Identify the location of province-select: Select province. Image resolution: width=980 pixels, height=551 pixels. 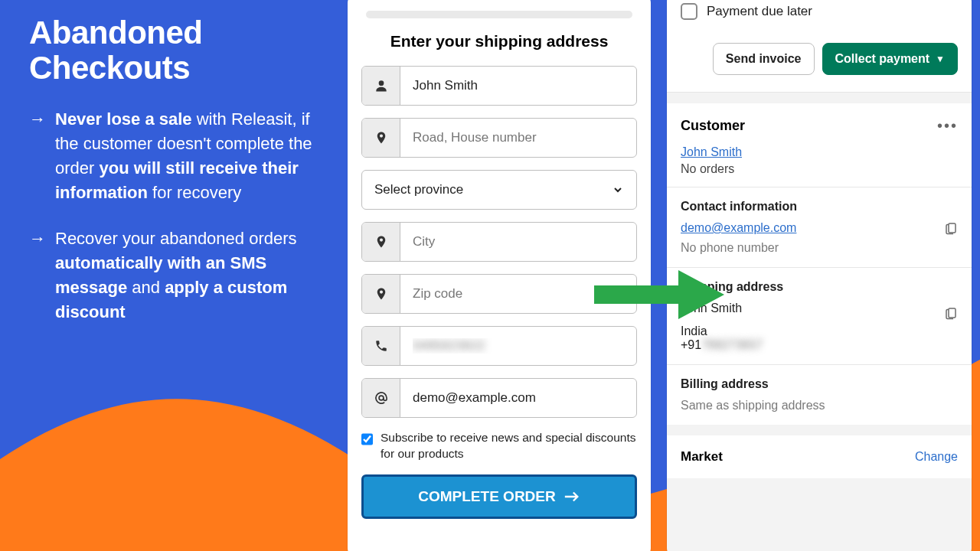
(499, 190).